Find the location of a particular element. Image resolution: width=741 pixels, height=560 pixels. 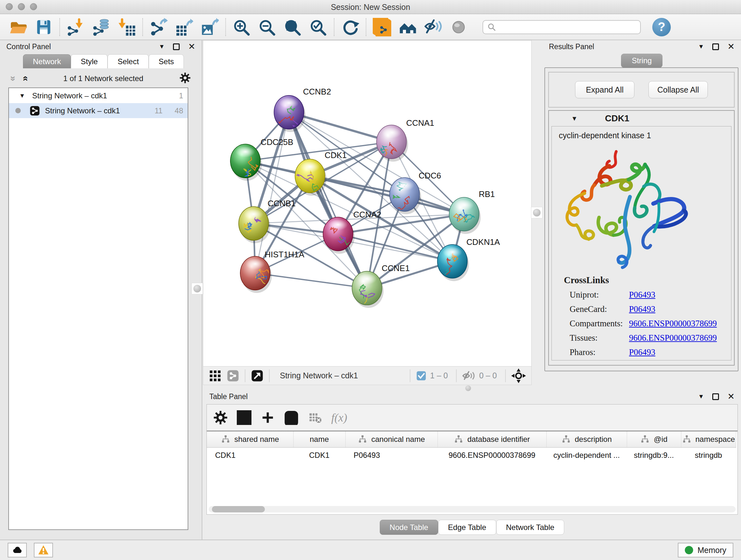

canvas-table-splitter is located at coordinates (367, 387).